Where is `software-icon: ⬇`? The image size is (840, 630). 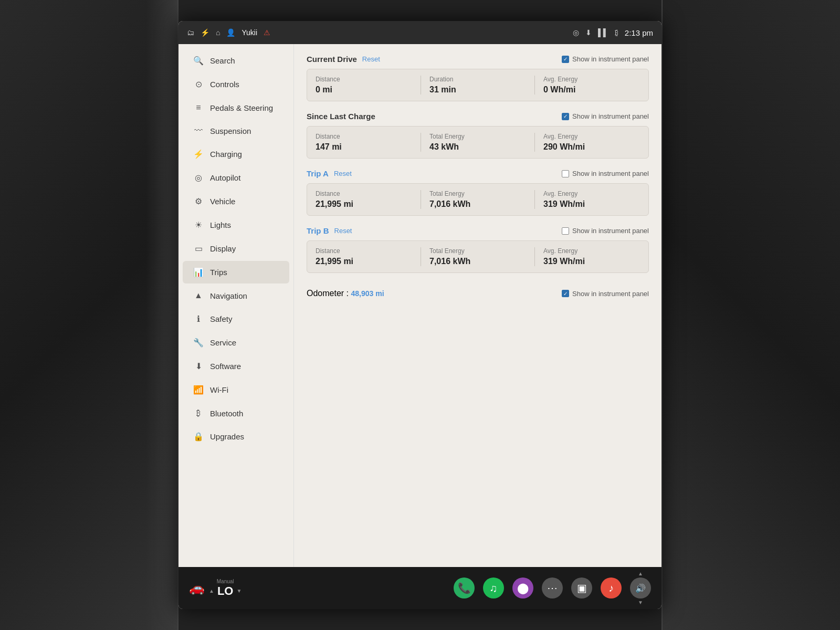
software-icon: ⬇ is located at coordinates (198, 366).